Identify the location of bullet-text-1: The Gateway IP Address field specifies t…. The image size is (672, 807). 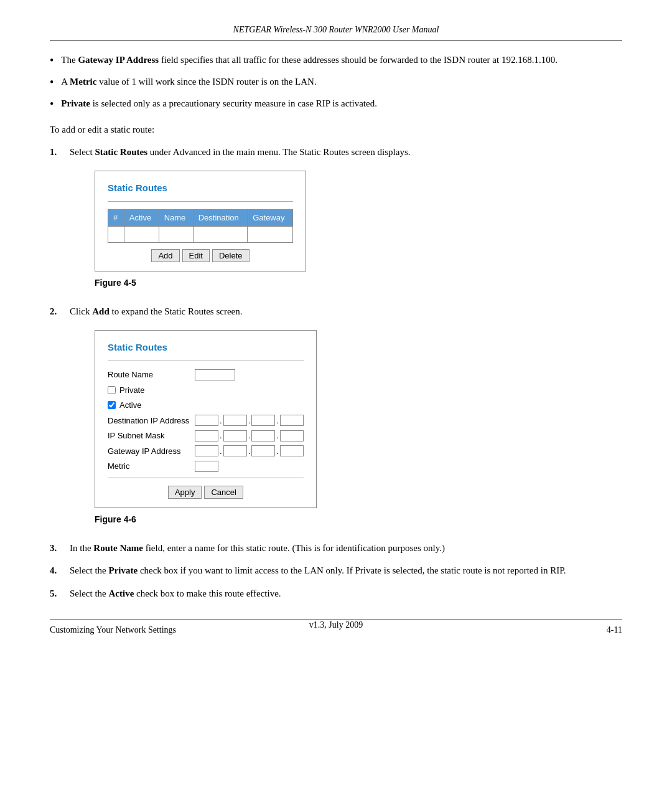
(309, 60).